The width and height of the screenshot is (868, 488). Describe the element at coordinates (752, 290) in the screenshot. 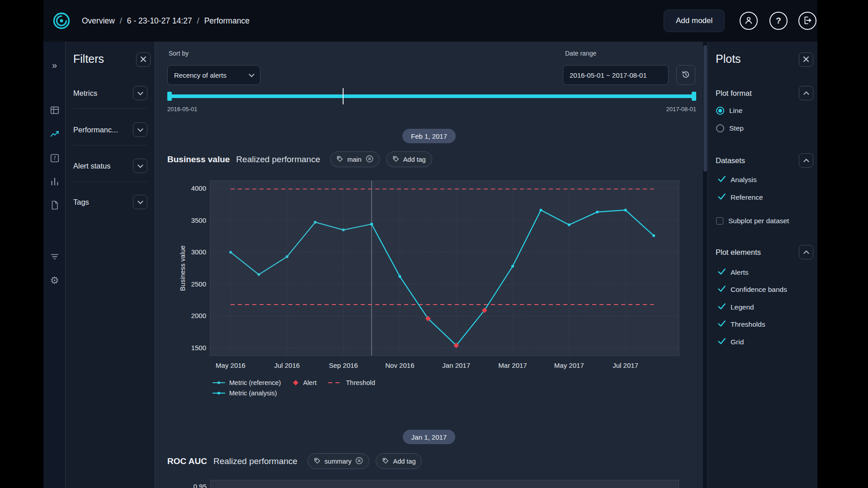

I see `checkbox-confidence-bands: Confidence bands` at that location.